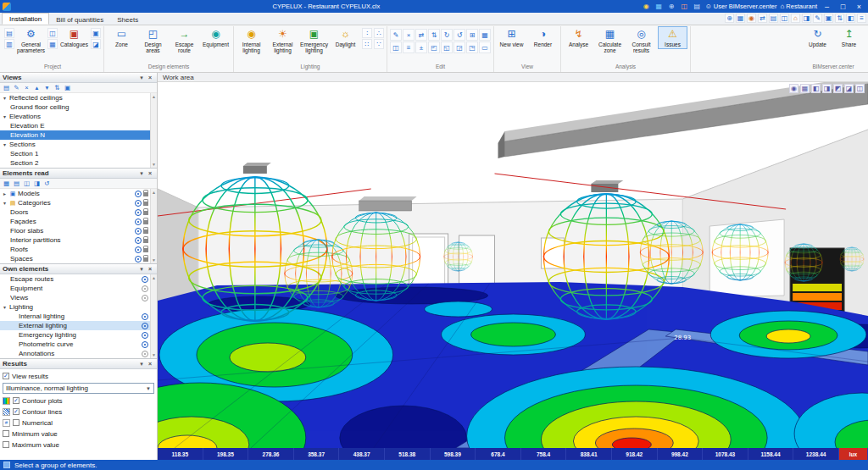  I want to click on contour-lines-row: ✓ Contour lines, so click(78, 412).